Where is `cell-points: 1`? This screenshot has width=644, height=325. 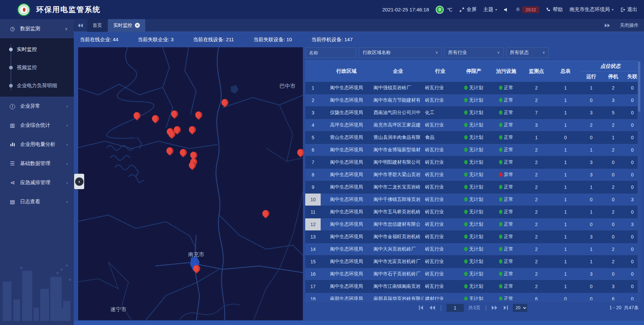
cell-points: 1 is located at coordinates (537, 138).